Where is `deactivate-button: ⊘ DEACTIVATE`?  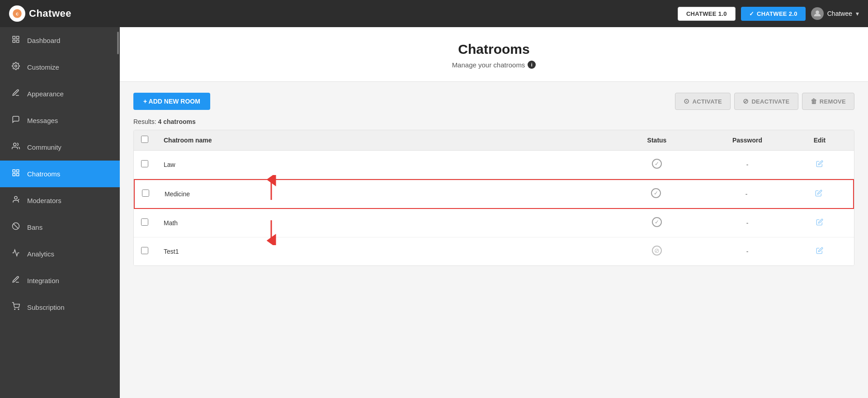
deactivate-button: ⊘ DEACTIVATE is located at coordinates (766, 101).